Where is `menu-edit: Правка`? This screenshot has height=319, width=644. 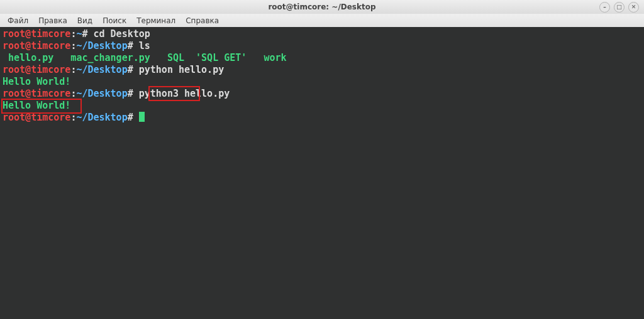
menu-edit: Правка is located at coordinates (53, 21).